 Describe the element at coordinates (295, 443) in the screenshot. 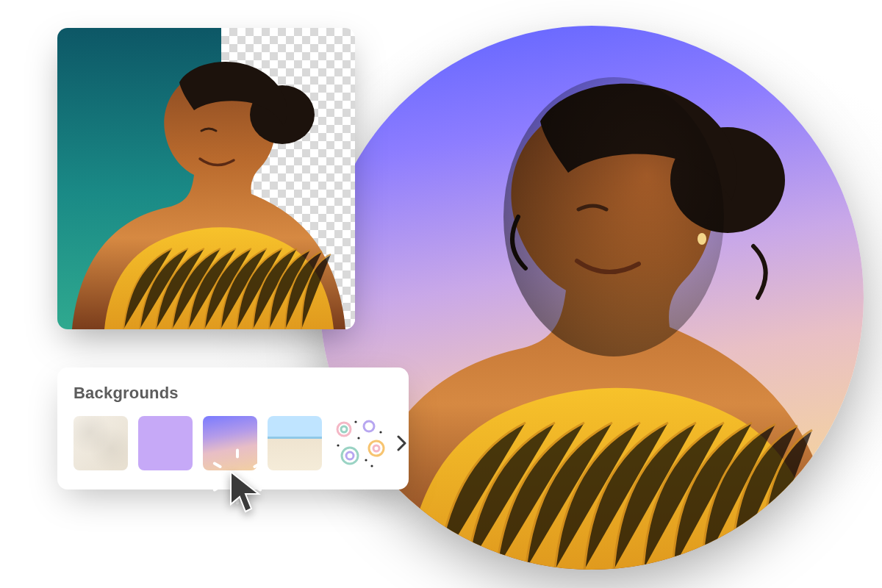

I see `bg-swatch-beach` at that location.